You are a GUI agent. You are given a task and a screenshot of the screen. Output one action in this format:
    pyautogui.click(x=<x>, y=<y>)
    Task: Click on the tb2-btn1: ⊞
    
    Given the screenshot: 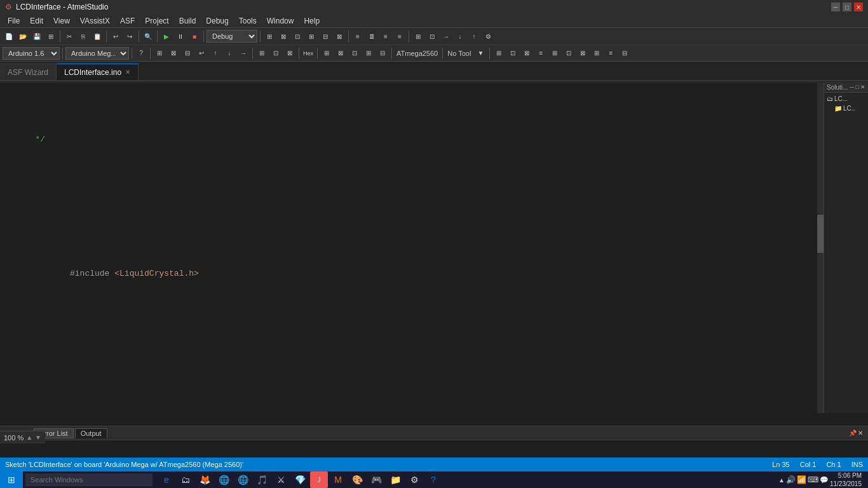 What is the action you would take?
    pyautogui.click(x=159, y=53)
    